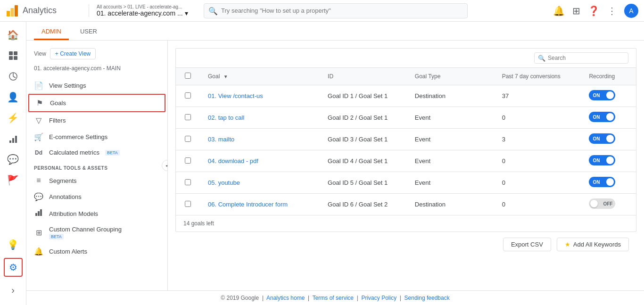 The height and width of the screenshot is (305, 644). What do you see at coordinates (260, 76) in the screenshot?
I see `header-goal: Goal ▼` at bounding box center [260, 76].